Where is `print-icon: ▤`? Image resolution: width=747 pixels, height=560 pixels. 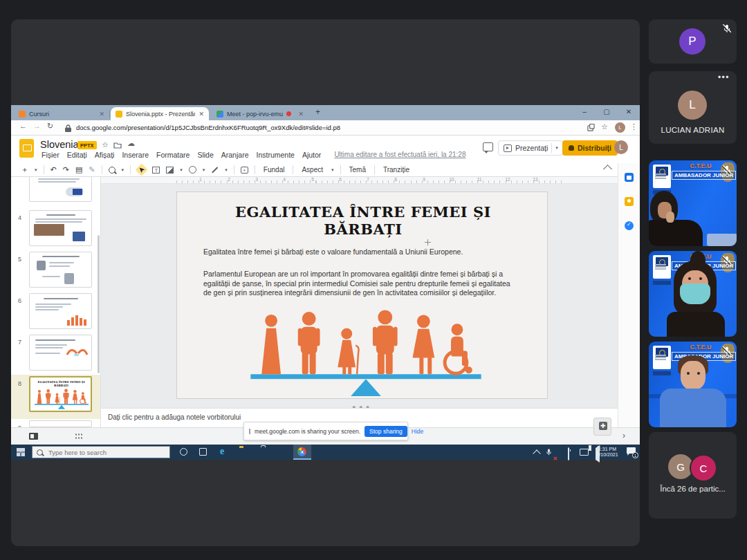 print-icon: ▤ is located at coordinates (79, 170).